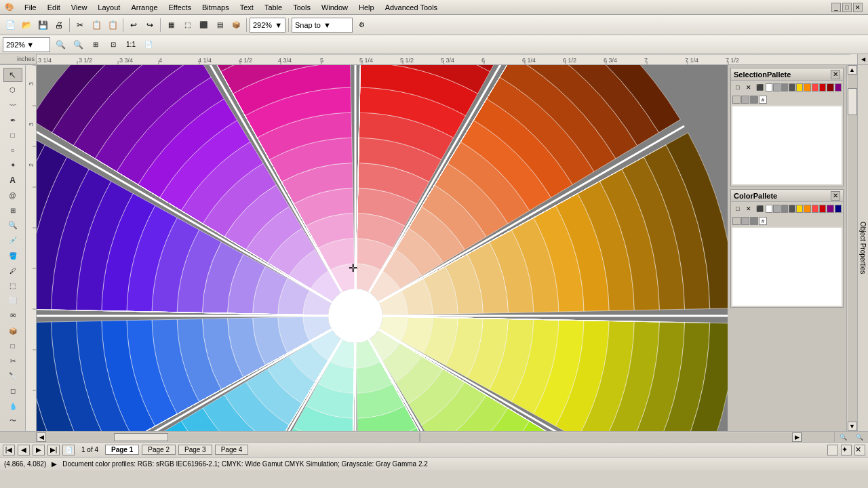 Image resolution: width=868 pixels, height=488 pixels. Describe the element at coordinates (187, 25) in the screenshot. I see `tb-icon2: ⬚` at that location.